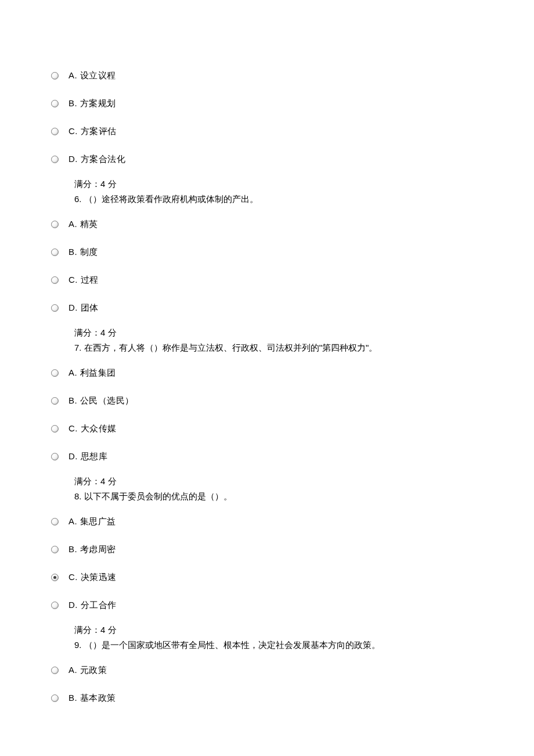 This screenshot has width=534, height=756. Describe the element at coordinates (93, 429) in the screenshot. I see `option-label: C. 大众传媒` at that location.